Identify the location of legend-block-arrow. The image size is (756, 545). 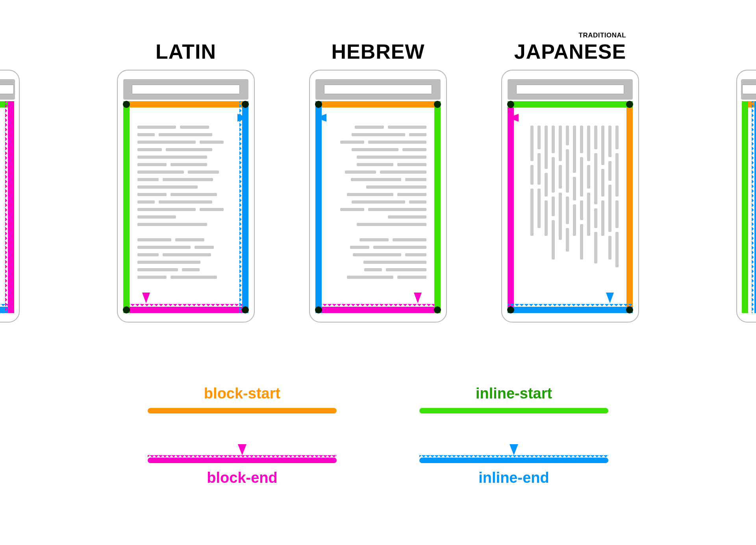
(242, 434).